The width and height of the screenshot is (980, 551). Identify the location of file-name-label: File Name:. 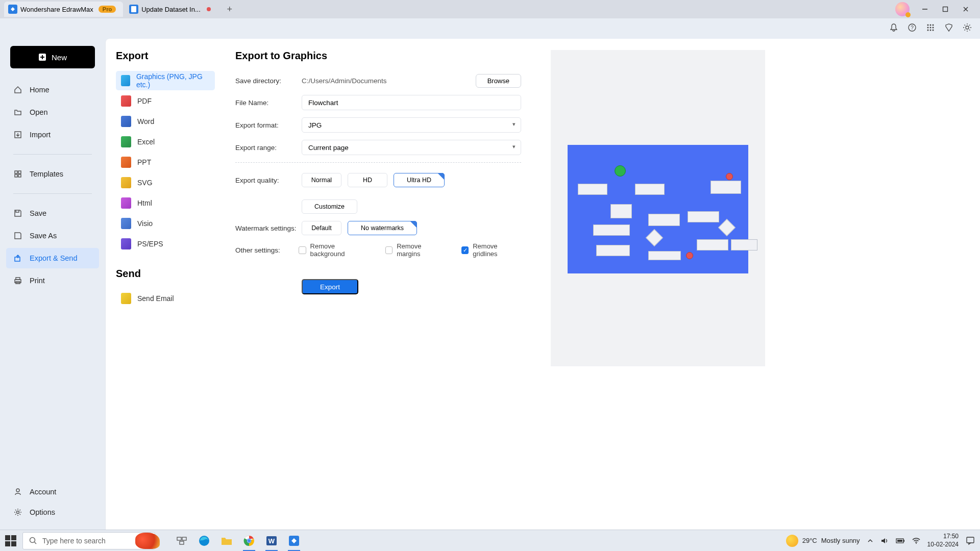
(268, 103).